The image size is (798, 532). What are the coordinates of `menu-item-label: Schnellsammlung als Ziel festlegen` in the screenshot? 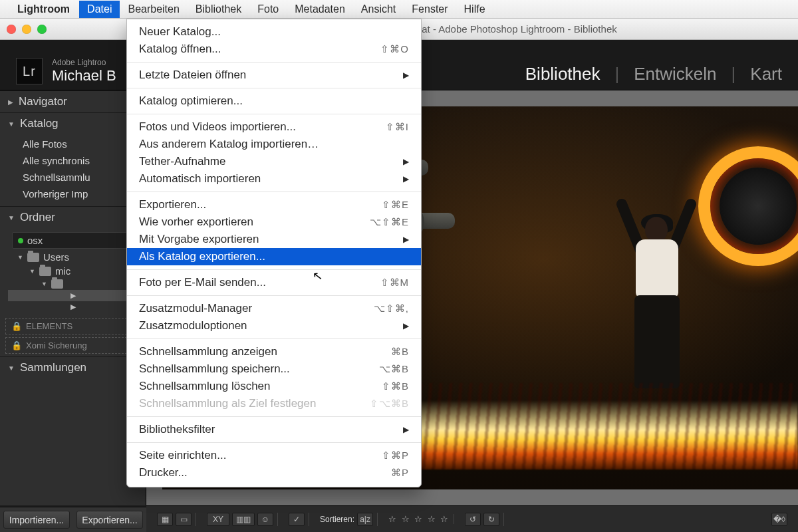 It's located at (227, 404).